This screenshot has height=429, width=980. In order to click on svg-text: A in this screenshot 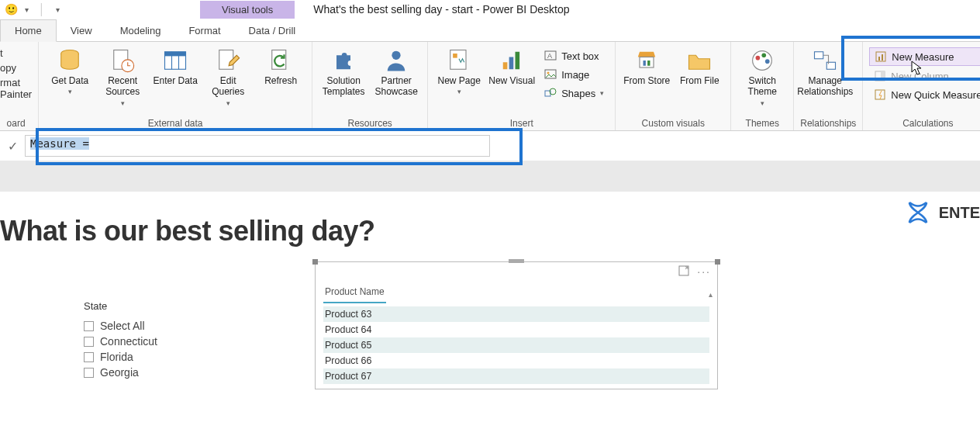, I will do `click(550, 56)`.